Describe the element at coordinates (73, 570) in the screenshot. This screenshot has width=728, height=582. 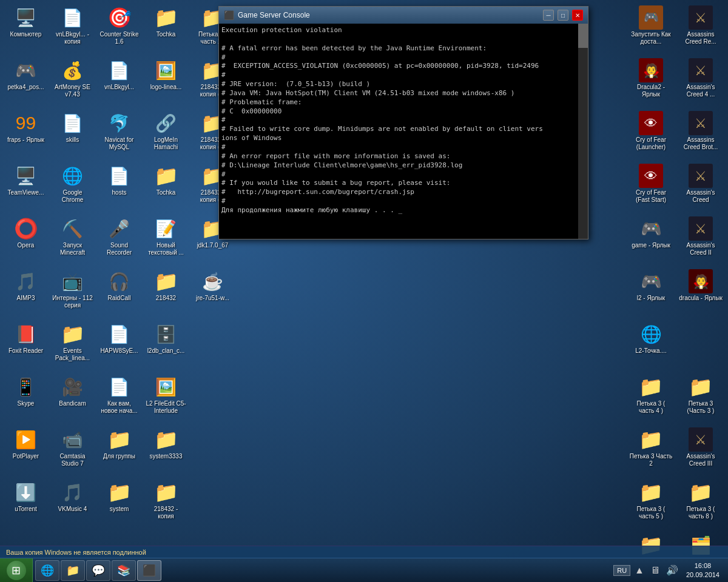
I see `taskbar-explorer-button: 📁` at that location.